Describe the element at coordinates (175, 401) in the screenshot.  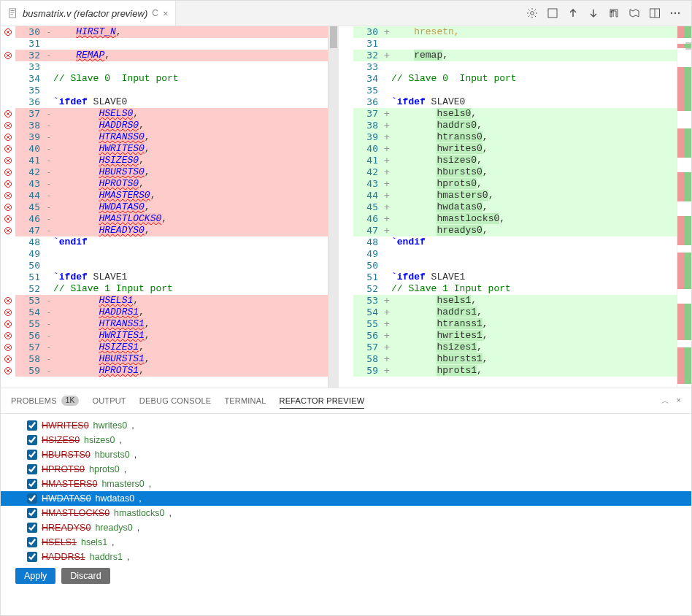
I see `tab-debug-console: DEBUG CONSOLE` at that location.